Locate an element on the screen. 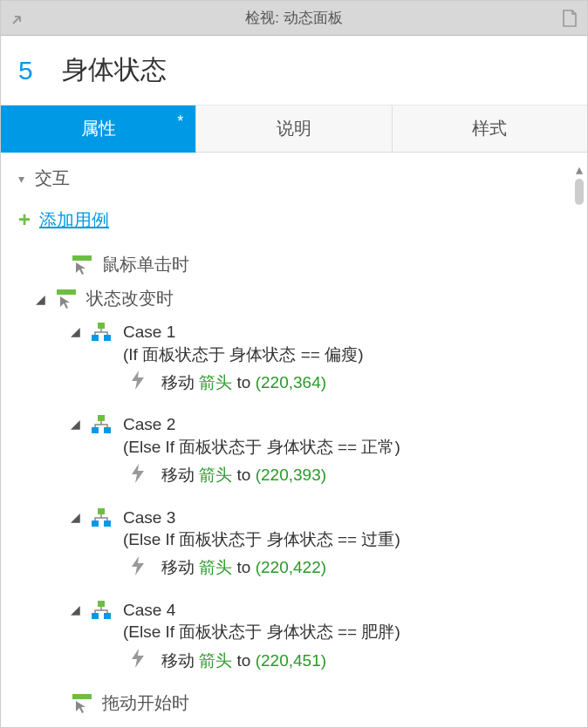  interactions-section: ▾ 交互 is located at coordinates (294, 176).